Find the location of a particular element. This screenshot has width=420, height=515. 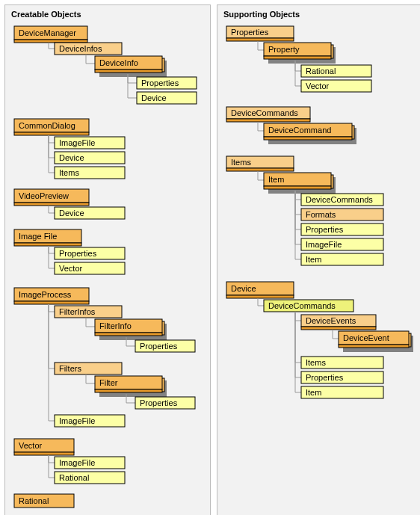

svg-text: CommonDialog is located at coordinates (47, 126).